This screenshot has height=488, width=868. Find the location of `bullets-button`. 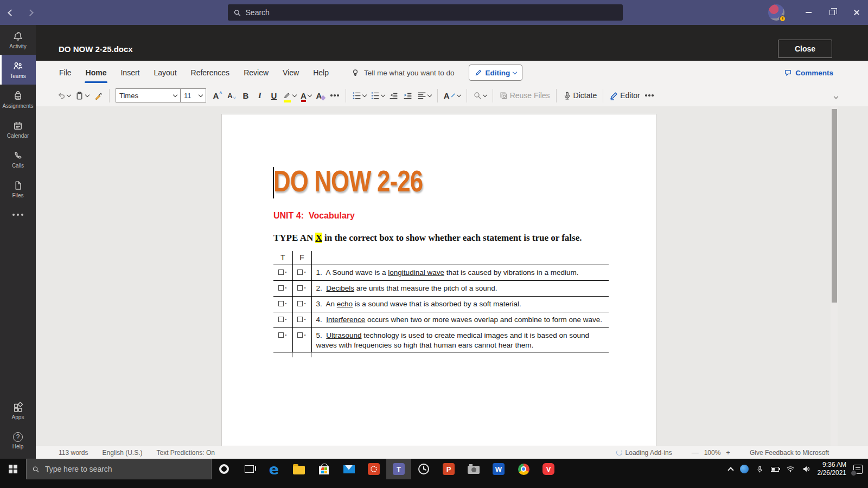

bullets-button is located at coordinates (359, 95).